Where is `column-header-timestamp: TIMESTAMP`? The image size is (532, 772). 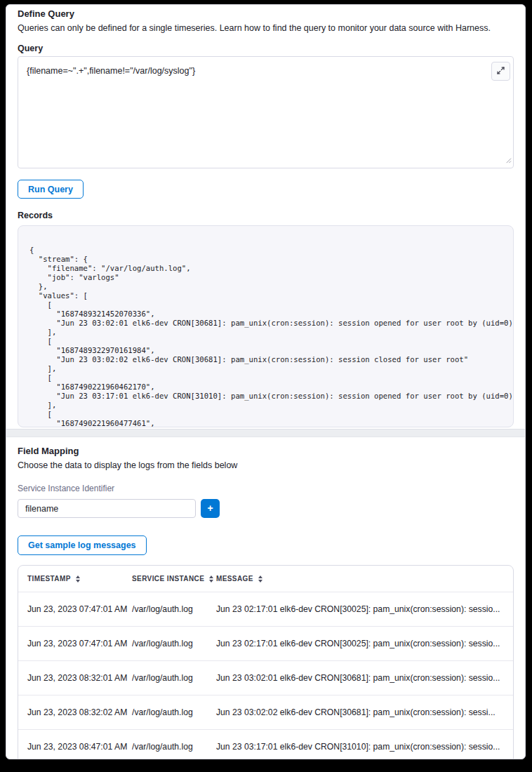
column-header-timestamp: TIMESTAMP is located at coordinates (80, 578).